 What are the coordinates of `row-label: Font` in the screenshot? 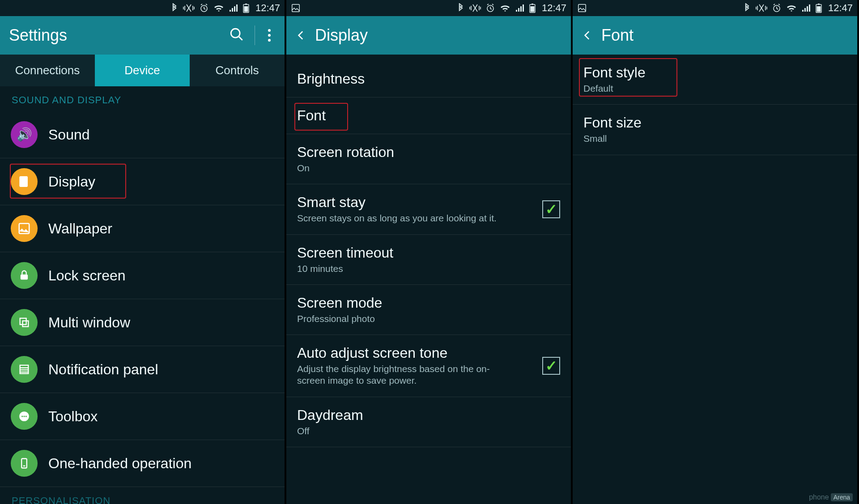 It's located at (429, 115).